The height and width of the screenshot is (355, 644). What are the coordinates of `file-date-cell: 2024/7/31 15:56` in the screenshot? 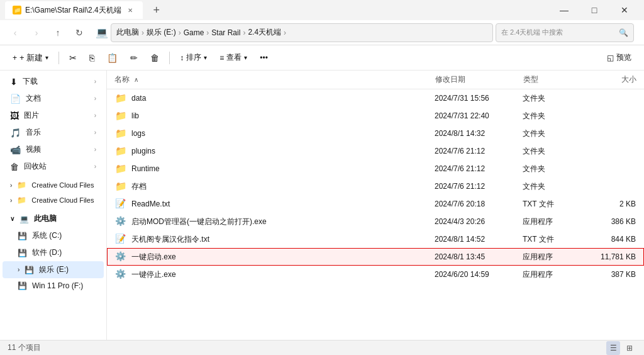 It's located at (479, 98).